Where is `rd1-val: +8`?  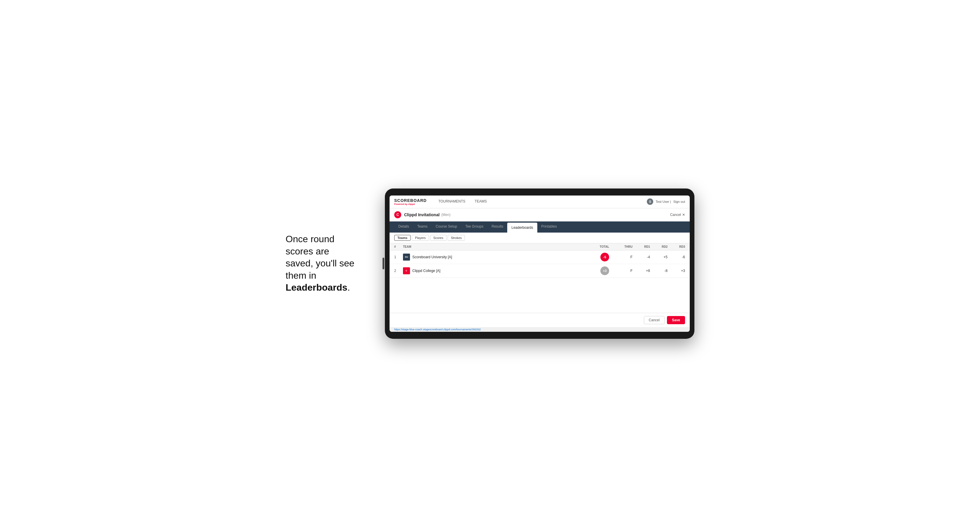 rd1-val: +8 is located at coordinates (641, 271).